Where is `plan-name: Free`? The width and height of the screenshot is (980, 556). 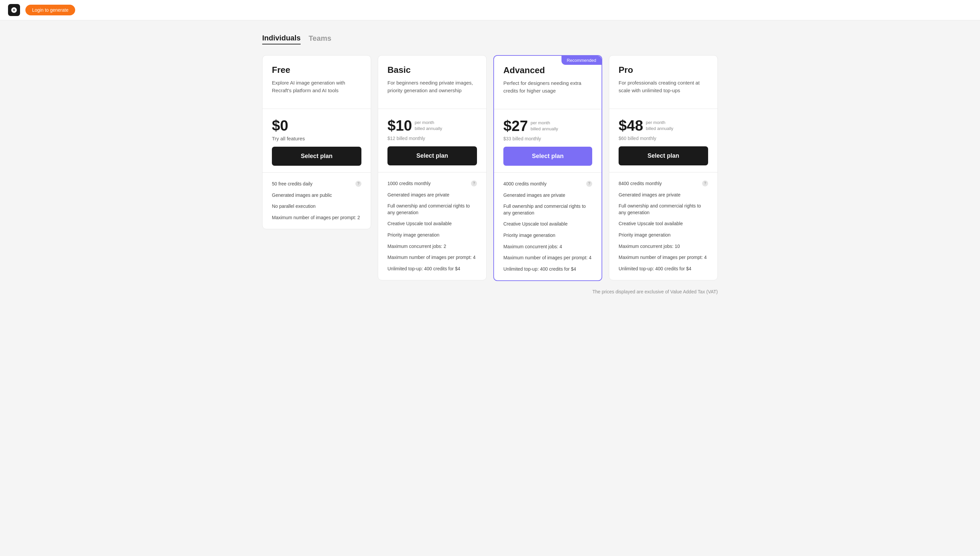 plan-name: Free is located at coordinates (317, 70).